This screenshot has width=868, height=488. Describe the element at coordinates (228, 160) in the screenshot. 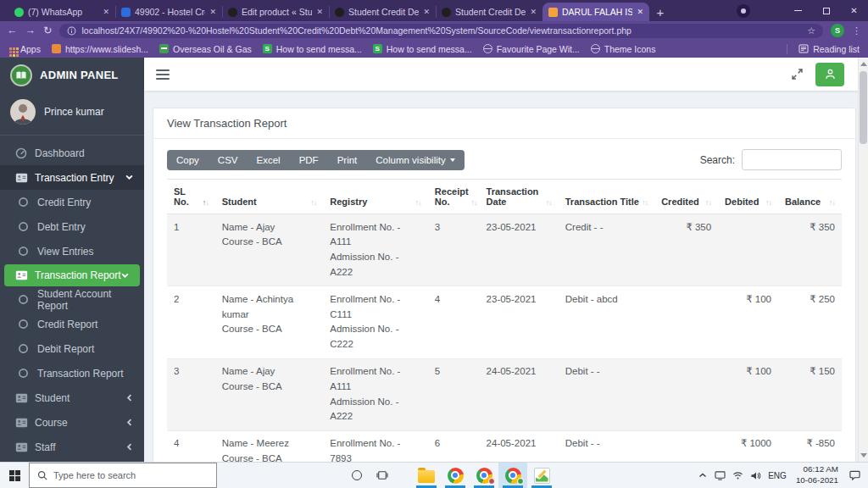

I see `csv-button: CSV` at that location.